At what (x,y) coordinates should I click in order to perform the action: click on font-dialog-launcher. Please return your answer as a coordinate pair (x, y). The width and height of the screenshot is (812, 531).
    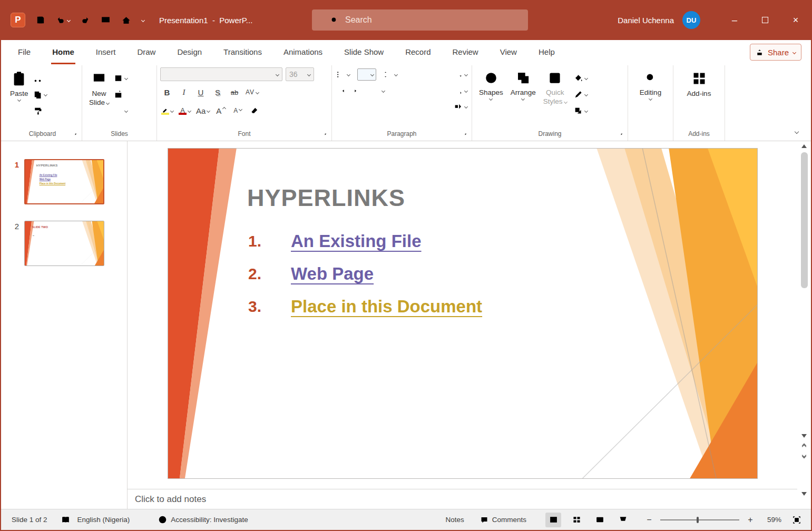
    Looking at the image, I should click on (327, 136).